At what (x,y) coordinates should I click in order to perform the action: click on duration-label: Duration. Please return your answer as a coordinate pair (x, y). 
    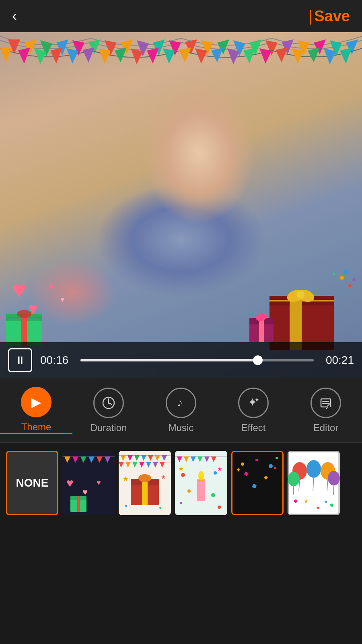
    Looking at the image, I should click on (109, 428).